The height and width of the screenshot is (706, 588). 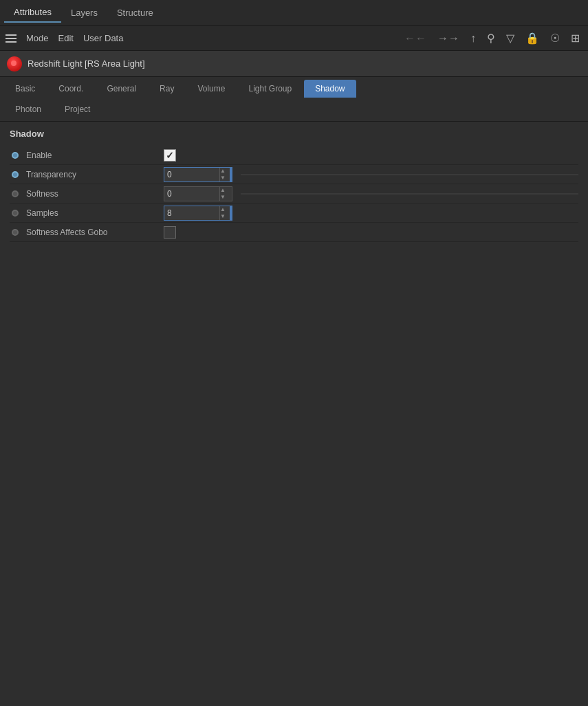 What do you see at coordinates (473, 38) in the screenshot?
I see `up-button: ↑` at bounding box center [473, 38].